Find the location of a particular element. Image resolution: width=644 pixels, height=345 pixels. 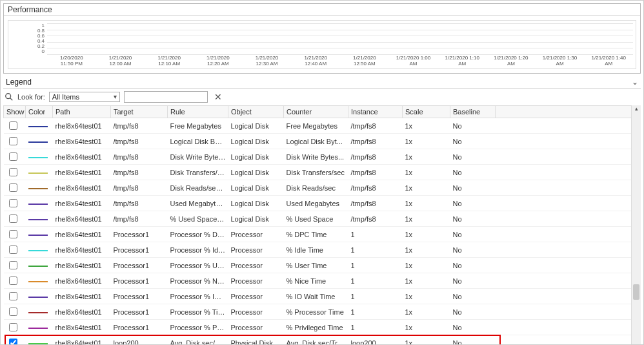

table-row: rhel8x64test01Processor1Processor % Idle… is located at coordinates (323, 250).